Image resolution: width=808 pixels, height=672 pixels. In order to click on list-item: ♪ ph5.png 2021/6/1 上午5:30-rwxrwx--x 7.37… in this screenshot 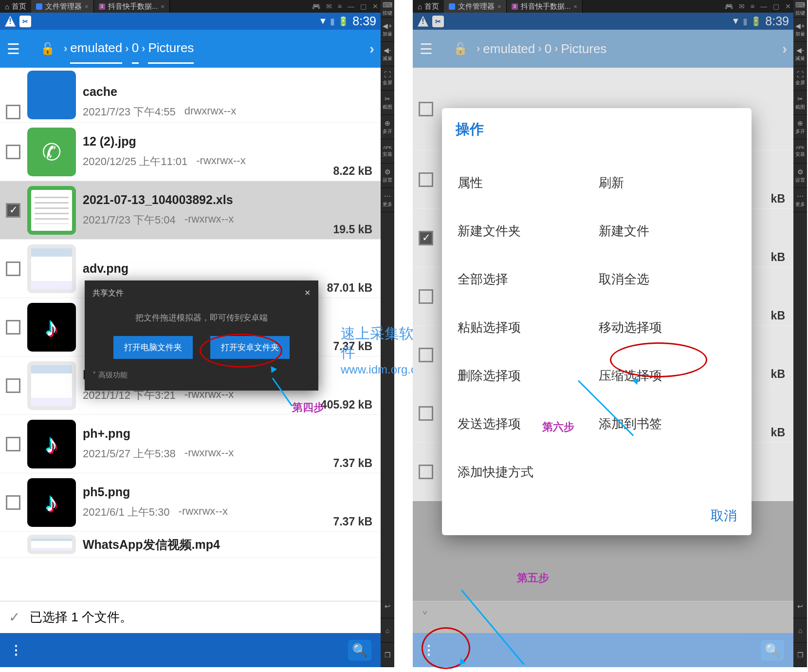, I will do `click(191, 503)`.